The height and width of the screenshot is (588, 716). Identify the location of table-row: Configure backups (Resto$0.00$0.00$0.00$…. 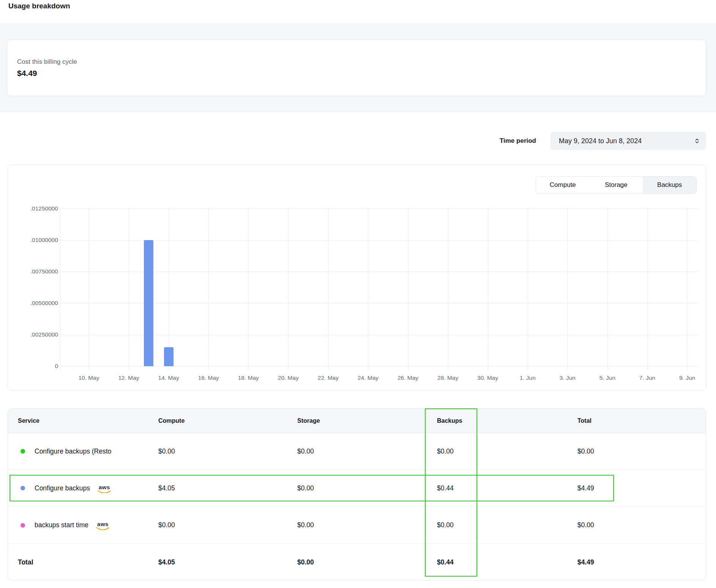
(357, 451).